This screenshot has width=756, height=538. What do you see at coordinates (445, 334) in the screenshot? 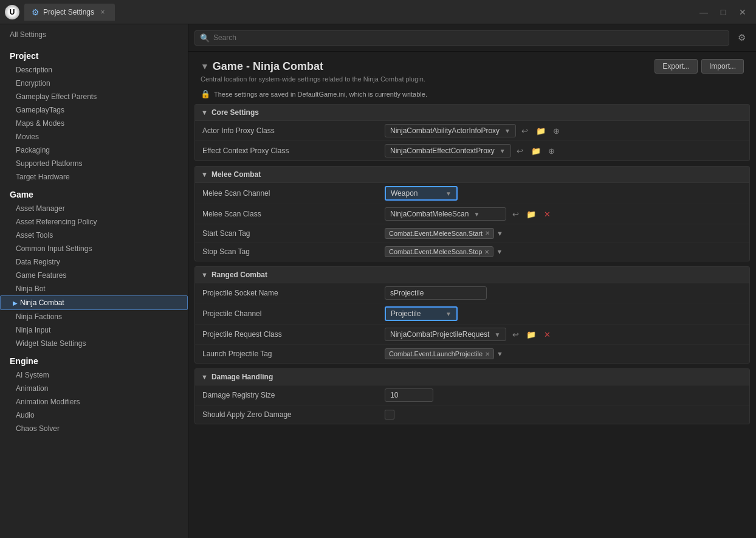
I see `projectile-request-class-selector: NinjaCombatProjectileRequest ▼` at bounding box center [445, 334].